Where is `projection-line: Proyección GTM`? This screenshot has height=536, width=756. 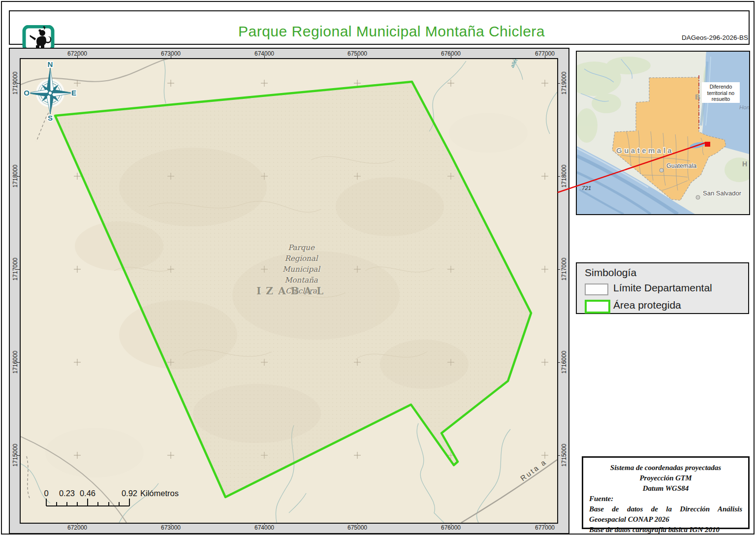
projection-line: Proyección GTM is located at coordinates (665, 478).